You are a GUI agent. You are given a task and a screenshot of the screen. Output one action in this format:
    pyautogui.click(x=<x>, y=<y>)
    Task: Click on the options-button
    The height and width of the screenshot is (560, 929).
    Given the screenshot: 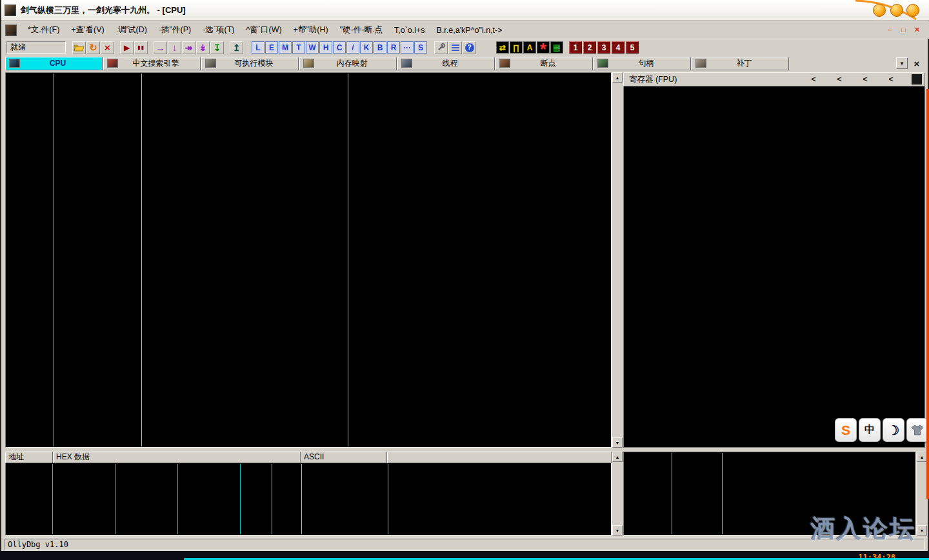 What is the action you would take?
    pyautogui.click(x=441, y=48)
    